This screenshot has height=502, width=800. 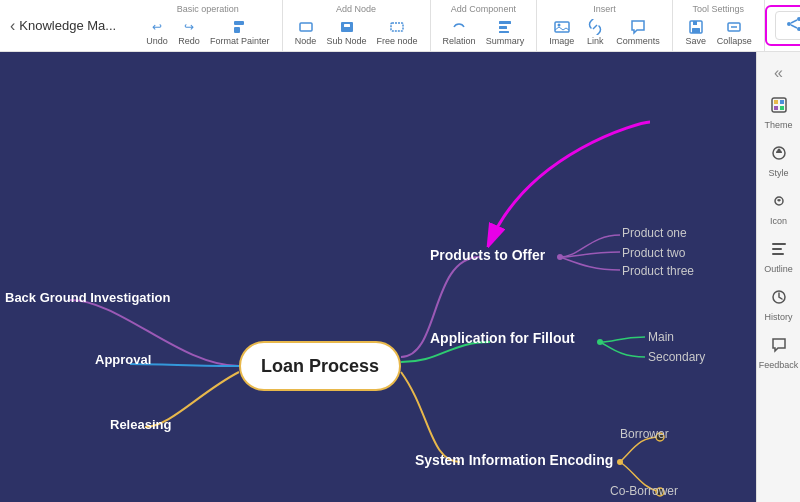 I want to click on free-node-label: Free node, so click(x=398, y=41).